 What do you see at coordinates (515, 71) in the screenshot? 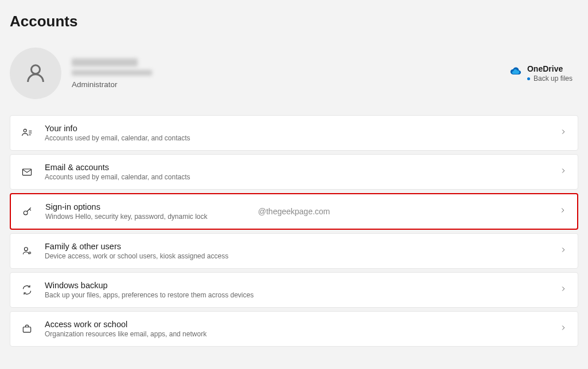
I see `onedrive-icon` at bounding box center [515, 71].